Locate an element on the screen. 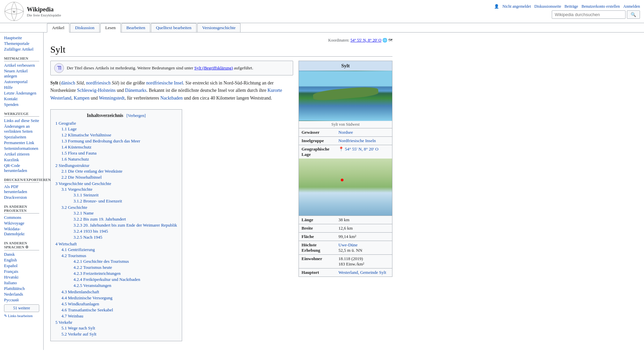  toc-link-4-7: 4.7 Weinbau is located at coordinates (72, 316).